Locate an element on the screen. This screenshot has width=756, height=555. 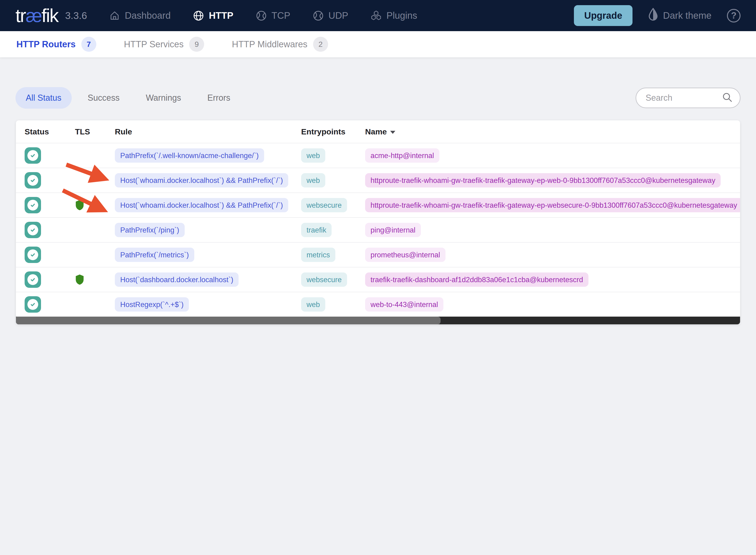
column-header-tls: TLS is located at coordinates (83, 132).